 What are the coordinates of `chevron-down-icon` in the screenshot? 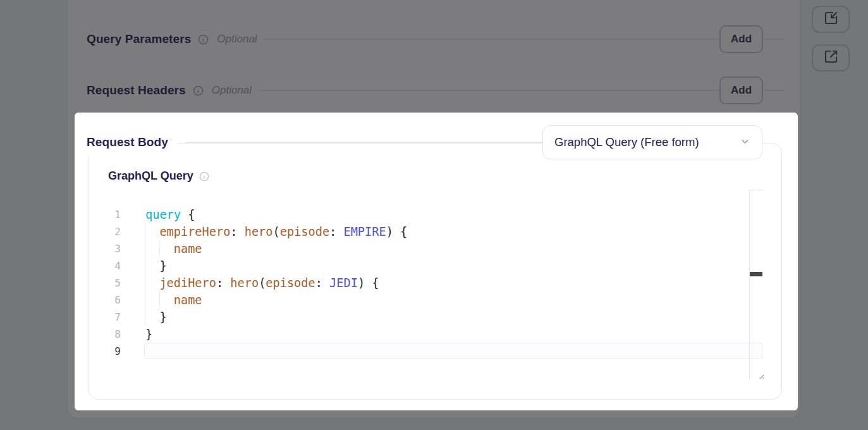 It's located at (745, 143).